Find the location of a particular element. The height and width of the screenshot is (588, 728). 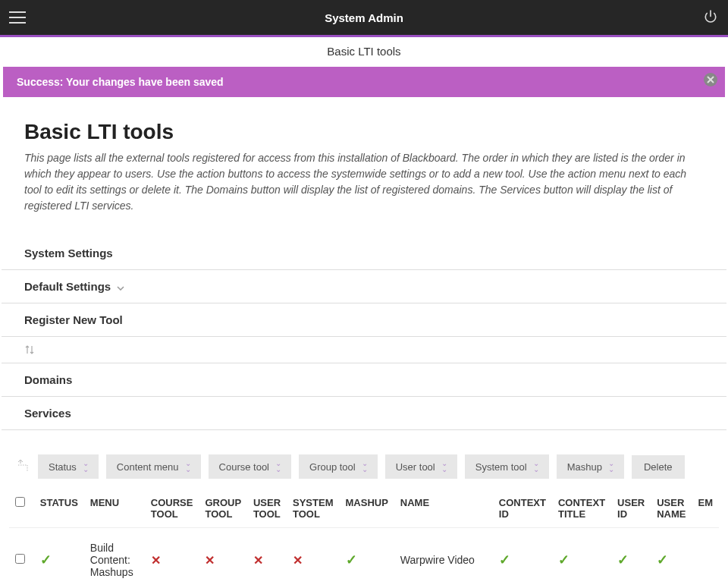

col-mashup: MASHUP is located at coordinates (367, 508).